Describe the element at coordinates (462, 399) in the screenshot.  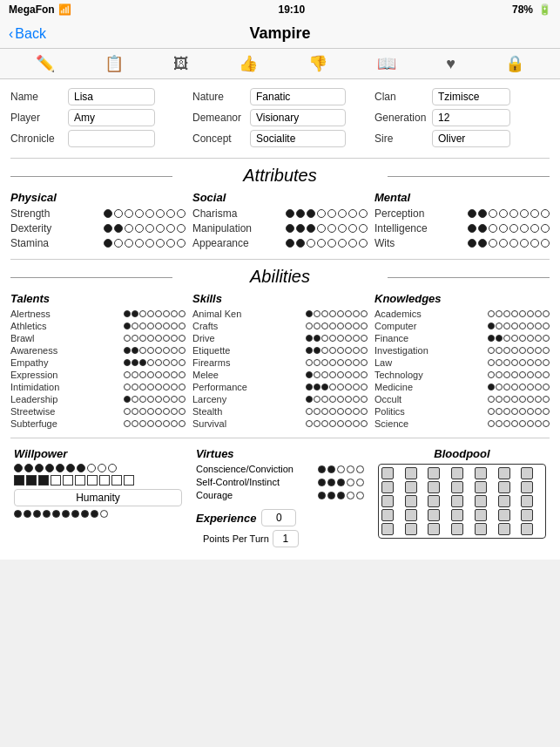
I see `ability-row: Occult` at that location.